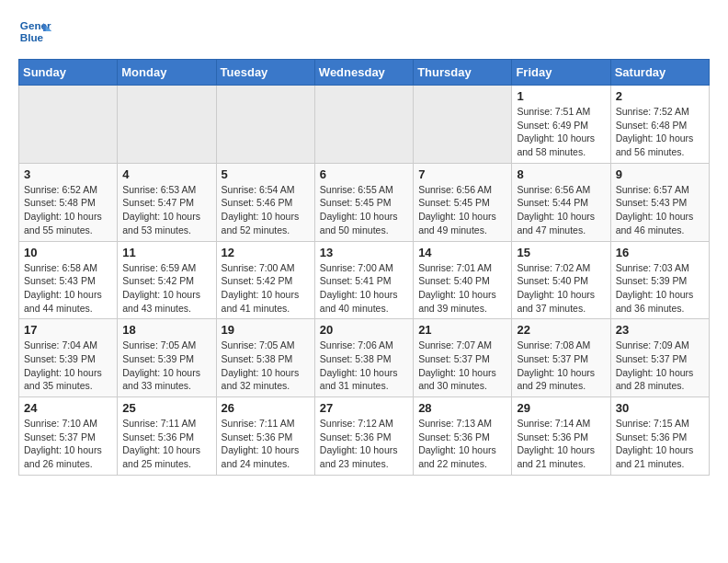  Describe the element at coordinates (266, 408) in the screenshot. I see `day-number: 26` at that location.